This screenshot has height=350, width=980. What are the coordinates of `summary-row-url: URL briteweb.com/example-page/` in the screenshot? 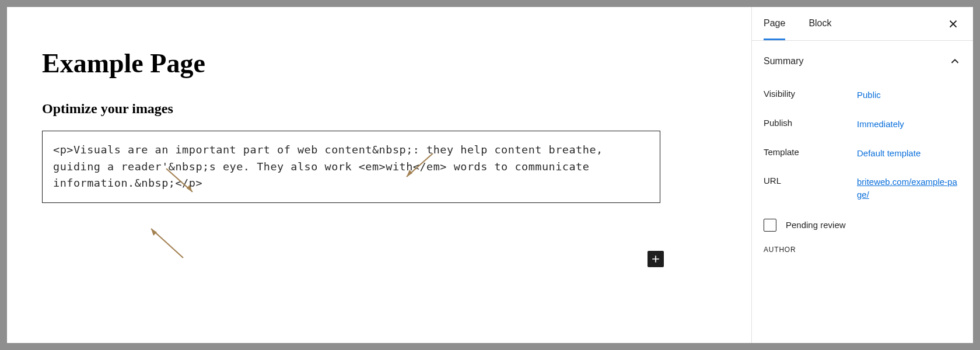 It's located at (862, 188).